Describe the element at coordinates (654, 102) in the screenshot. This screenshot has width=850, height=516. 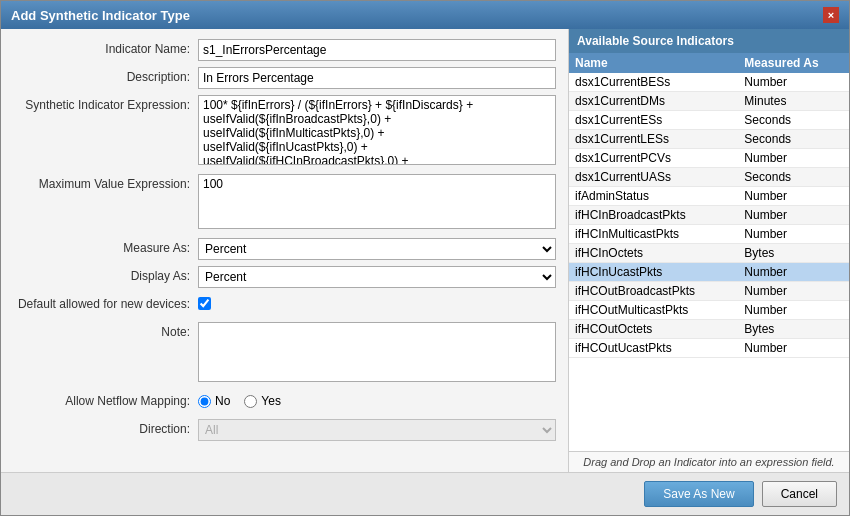
I see `indicator-name-cell: dsx1CurrentDMs` at that location.